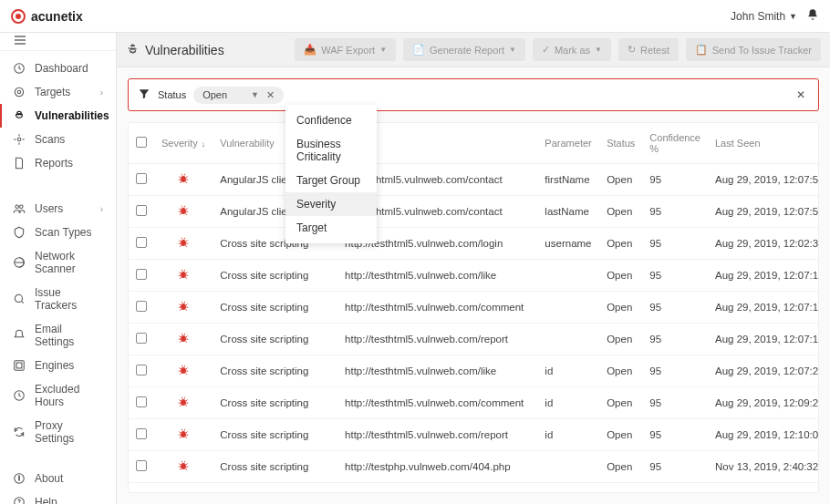  I want to click on sidebar-item-network-scanner: Network Scanner, so click(58, 262).